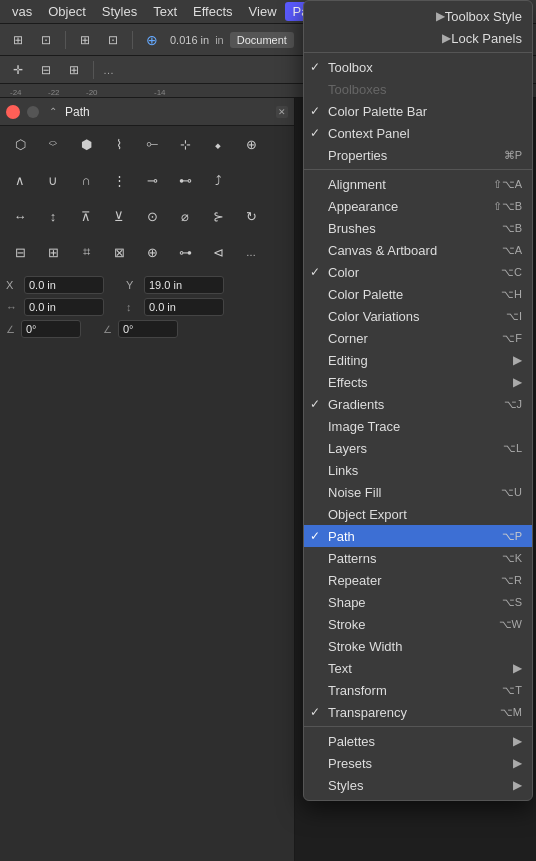 The image size is (536, 861). I want to click on shortcut-label: ⌥K, so click(512, 558).